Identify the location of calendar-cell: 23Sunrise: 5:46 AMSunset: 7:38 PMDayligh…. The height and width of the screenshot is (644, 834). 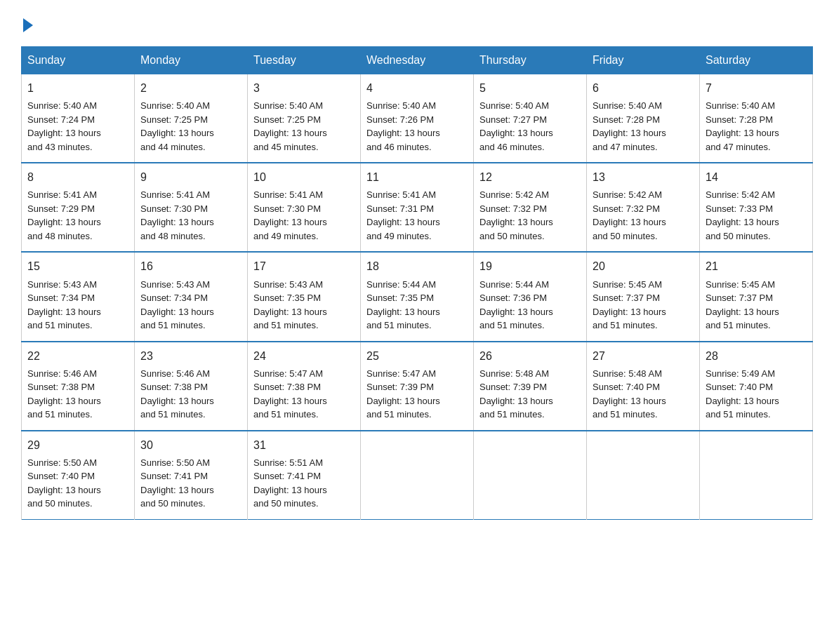
(191, 386).